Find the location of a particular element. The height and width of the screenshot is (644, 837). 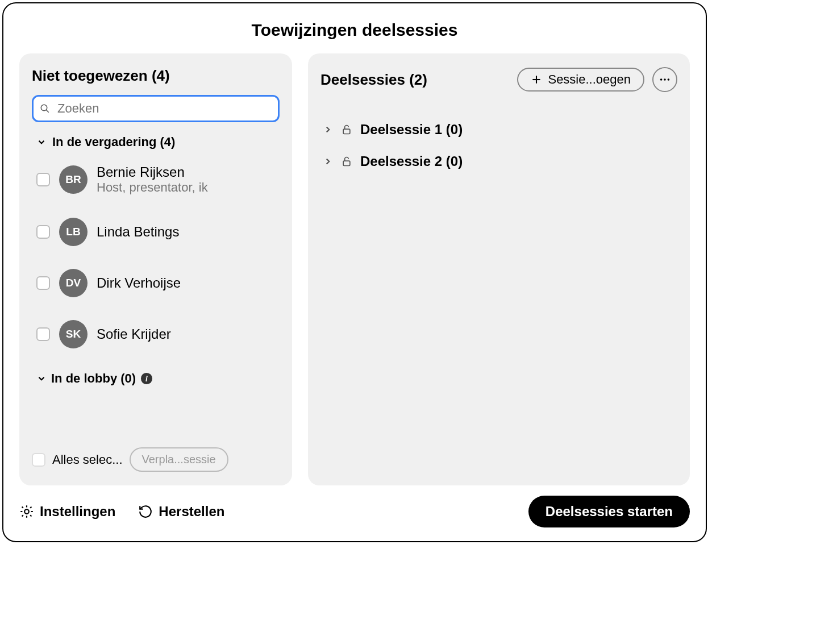

session-label: Deelsessie 1 (0) is located at coordinates (411, 130).